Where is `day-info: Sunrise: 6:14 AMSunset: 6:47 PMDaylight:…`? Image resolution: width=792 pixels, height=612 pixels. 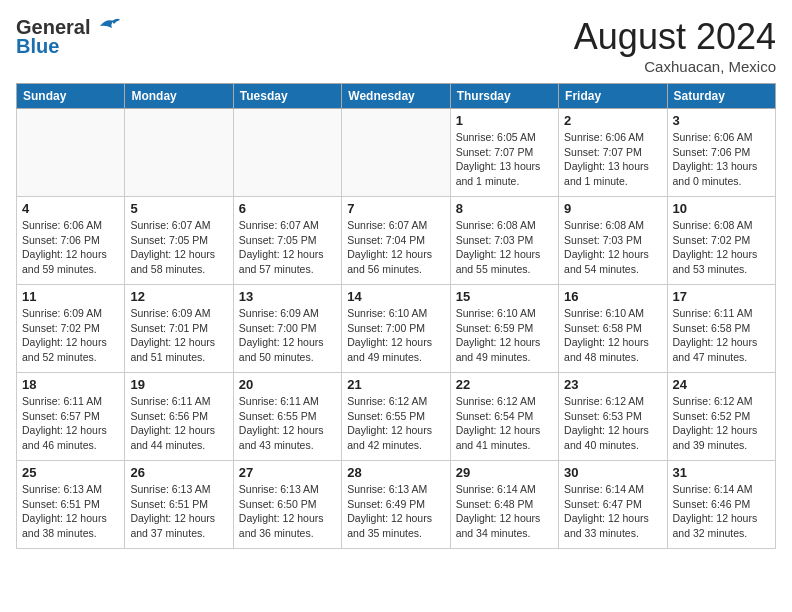
day-info: Sunrise: 6:14 AMSunset: 6:47 PMDaylight:… is located at coordinates (612, 512).